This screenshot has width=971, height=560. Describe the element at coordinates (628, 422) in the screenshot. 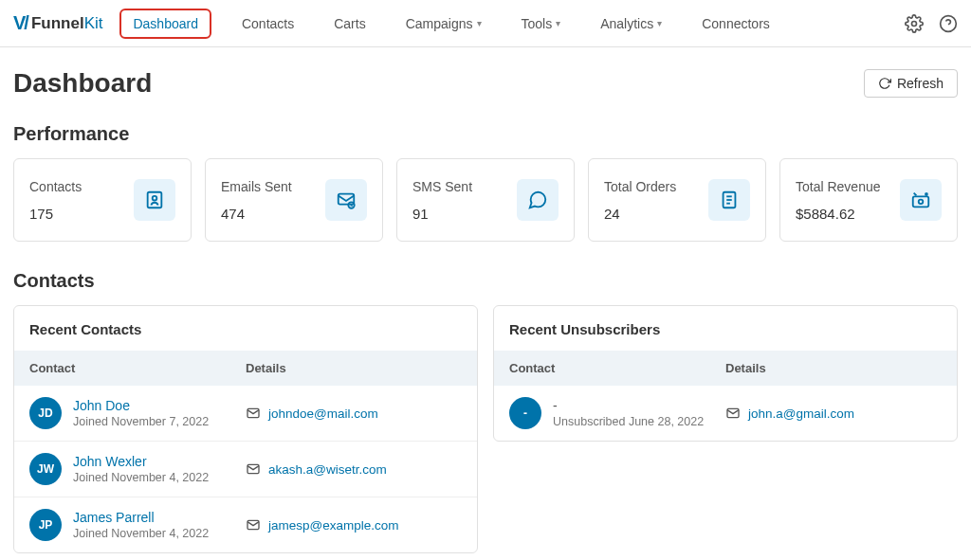

I see `contact-unsubscribed: Unsubscribed June 28, 2022` at that location.